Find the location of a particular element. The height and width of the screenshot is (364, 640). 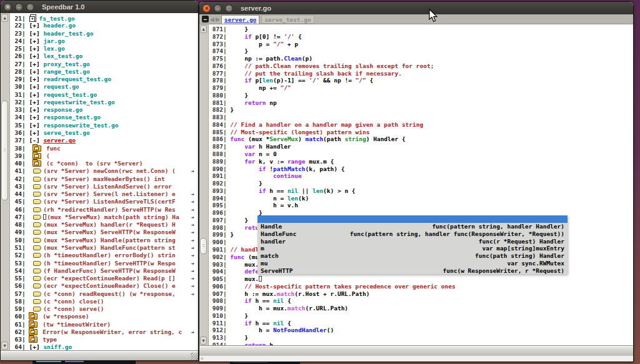

minimize-icon: – is located at coordinates (218, 9).